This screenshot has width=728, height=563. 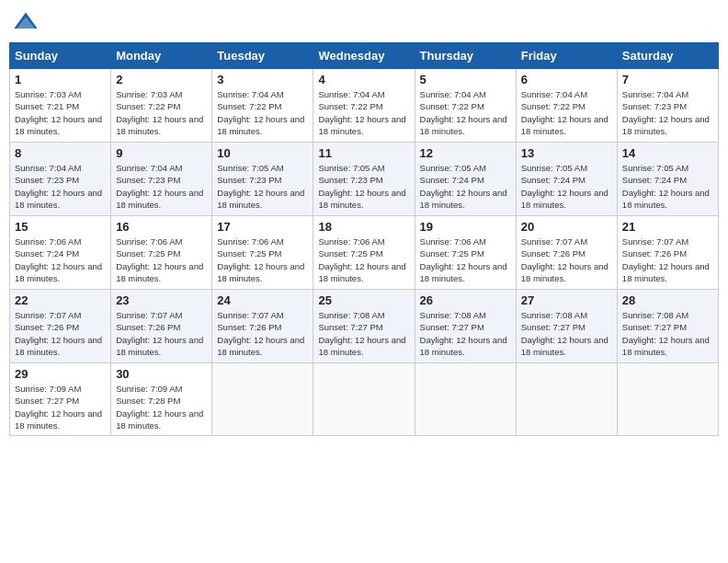 I want to click on calendar-cell: 16Sunrise: 7:06 AMSunset: 7:25 PMDayligh…, so click(x=162, y=253).